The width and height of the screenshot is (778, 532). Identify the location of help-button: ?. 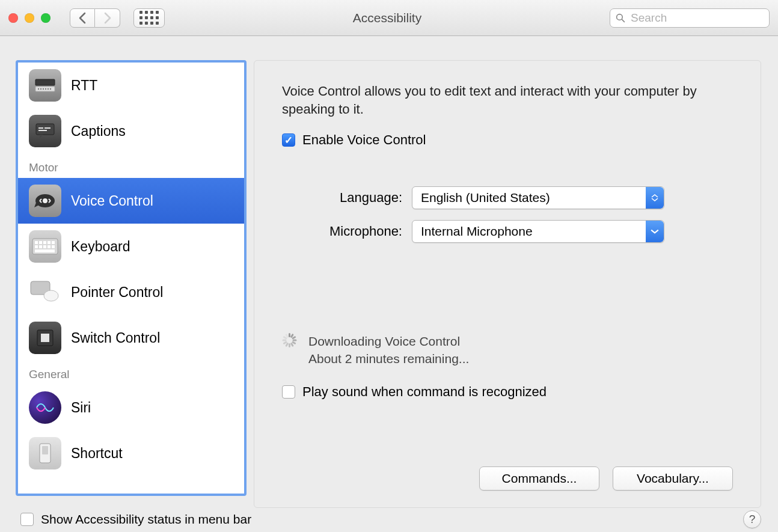
(752, 519).